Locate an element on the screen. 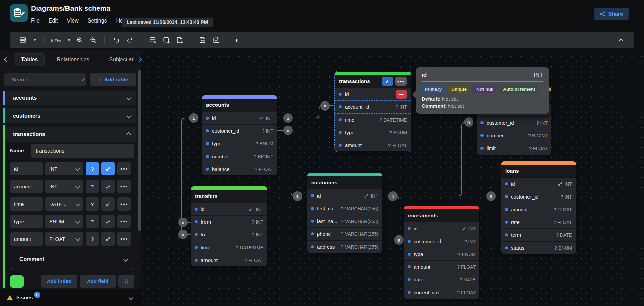 This screenshot has width=644, height=306. issues-footer: Issues 0 is located at coordinates (71, 297).